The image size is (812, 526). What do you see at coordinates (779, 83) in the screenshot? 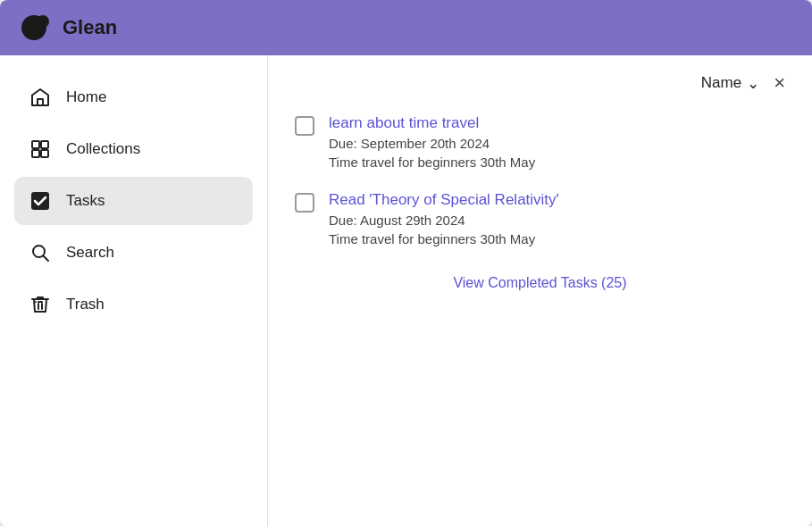
I see `close-button: ×` at bounding box center [779, 83].